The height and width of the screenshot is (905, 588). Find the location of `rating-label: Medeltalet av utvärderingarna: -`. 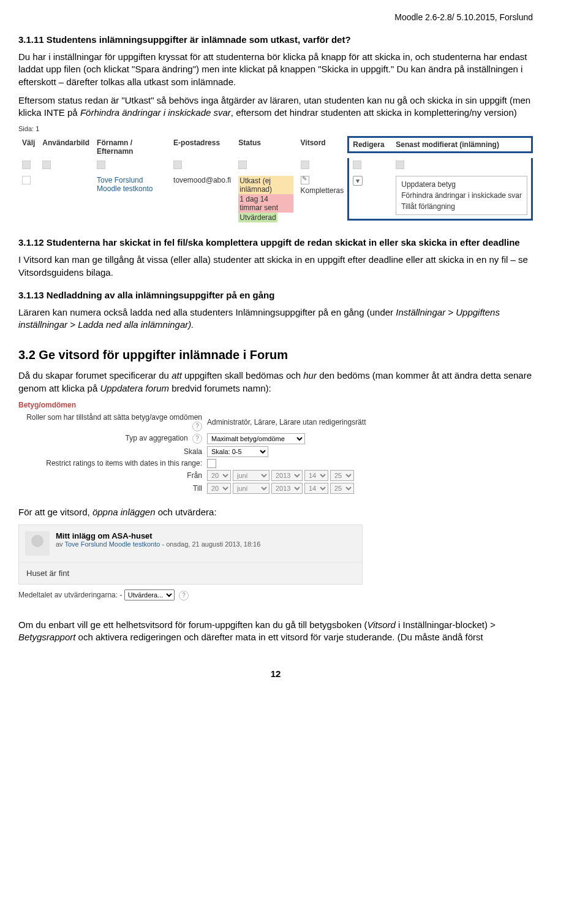

rating-label: Medeltalet av utvärderingarna: - is located at coordinates (70, 595).